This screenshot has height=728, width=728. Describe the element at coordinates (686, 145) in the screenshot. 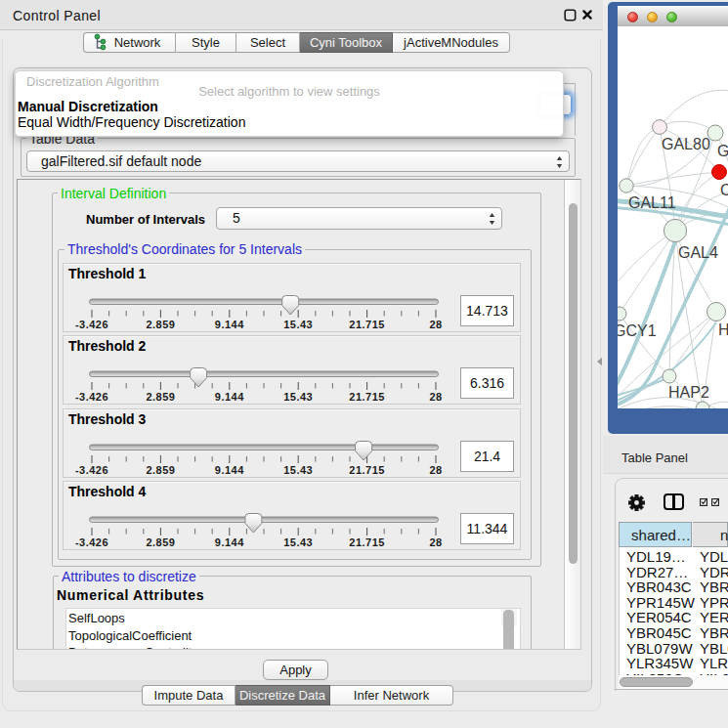

I see `svg-text: GAL80` at that location.